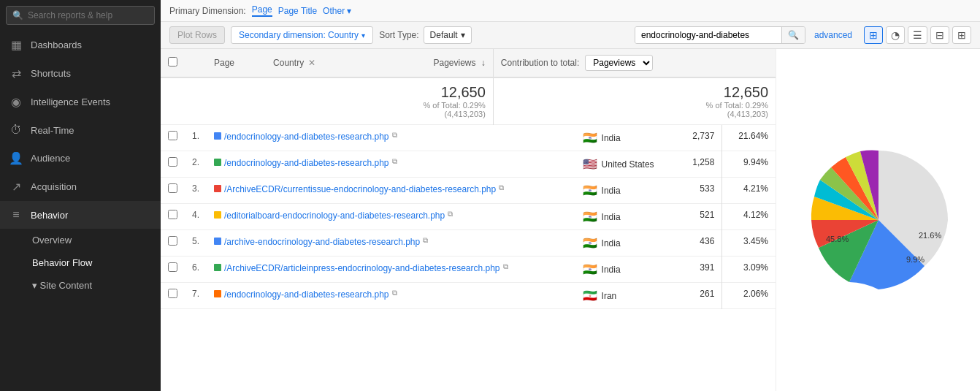 This screenshot has width=980, height=391. What do you see at coordinates (54, 187) in the screenshot?
I see `sidebar-item-label: Acquisition` at bounding box center [54, 187].